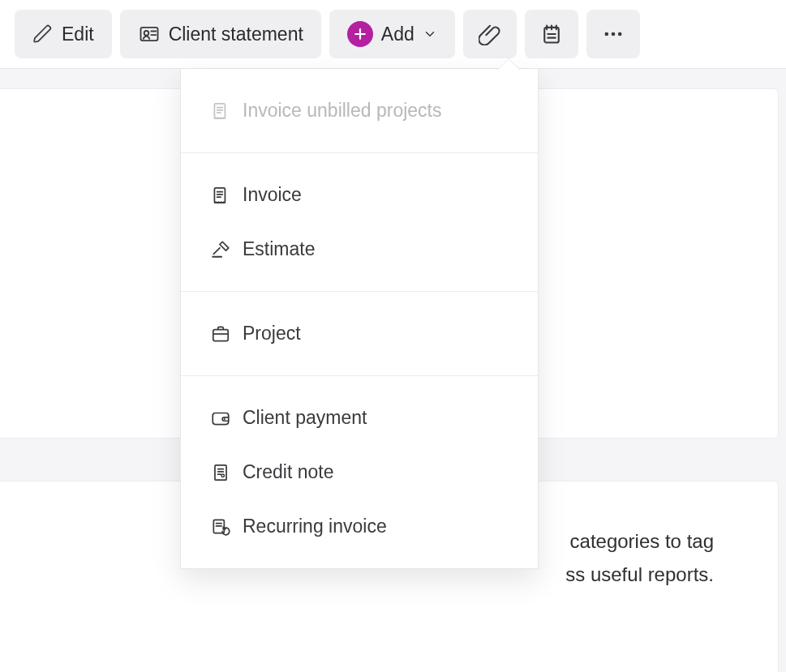  I want to click on gavel-icon, so click(221, 250).